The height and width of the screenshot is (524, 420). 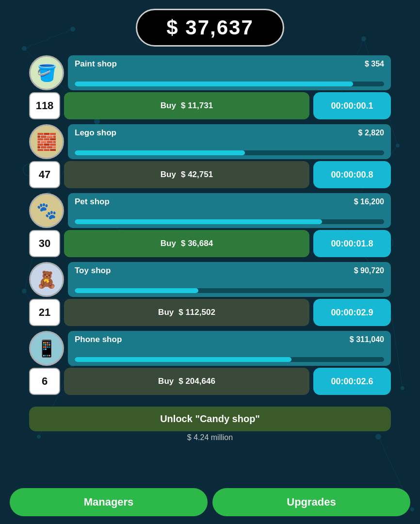 I want to click on shop-count-paint-shop: 118, so click(x=45, y=106).